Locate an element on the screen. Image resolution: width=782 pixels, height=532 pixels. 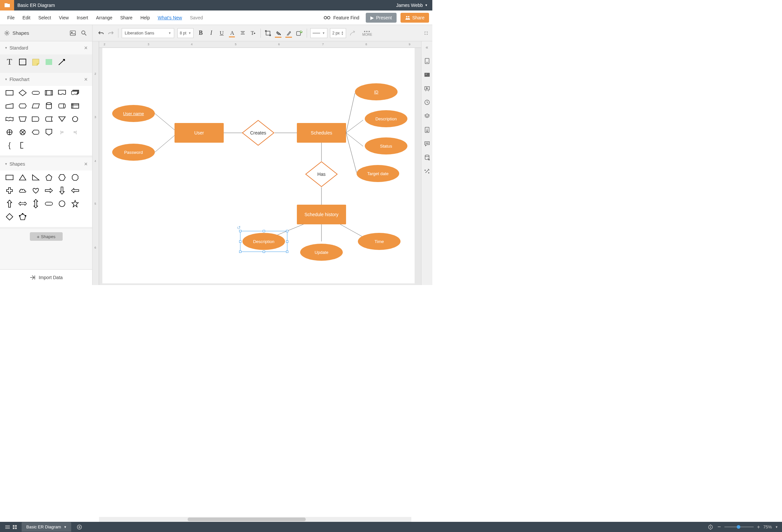
shape-rectangle-icon is located at coordinates (9, 178).